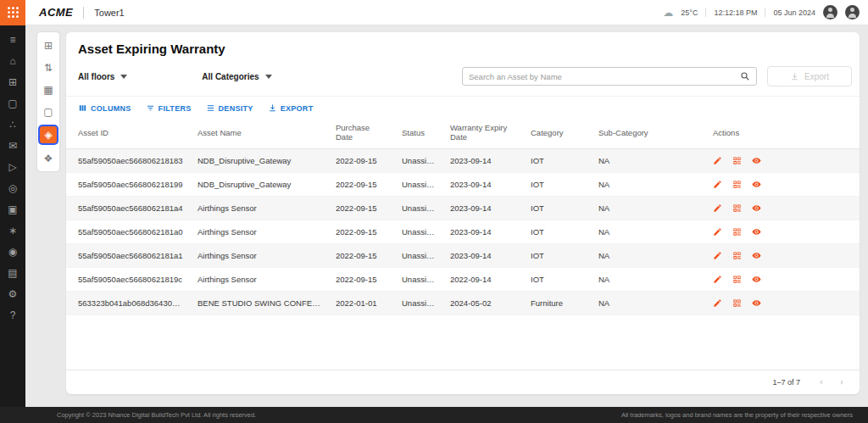 The image size is (868, 423). Describe the element at coordinates (83, 109) in the screenshot. I see `columns-icon` at that location.